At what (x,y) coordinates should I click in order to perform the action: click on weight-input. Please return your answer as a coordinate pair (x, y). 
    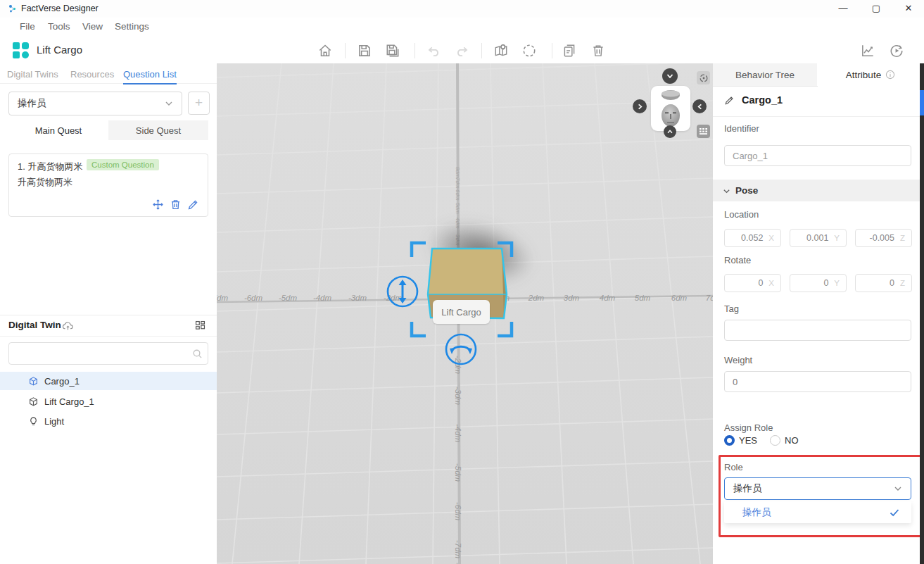
    Looking at the image, I should click on (818, 382).